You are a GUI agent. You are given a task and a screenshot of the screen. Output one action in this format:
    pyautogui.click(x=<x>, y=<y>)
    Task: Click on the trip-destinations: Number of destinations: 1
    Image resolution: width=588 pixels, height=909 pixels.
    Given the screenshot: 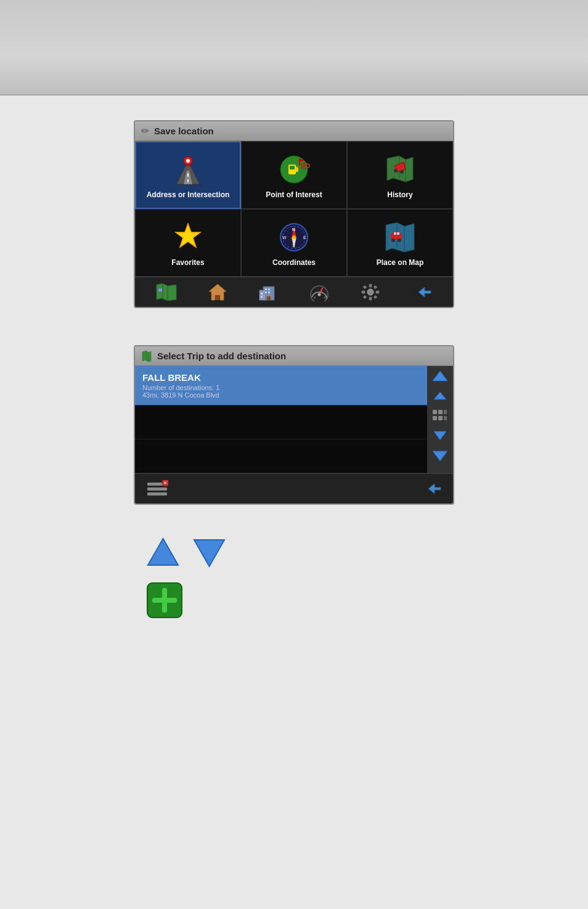 What is the action you would take?
    pyautogui.click(x=281, y=388)
    